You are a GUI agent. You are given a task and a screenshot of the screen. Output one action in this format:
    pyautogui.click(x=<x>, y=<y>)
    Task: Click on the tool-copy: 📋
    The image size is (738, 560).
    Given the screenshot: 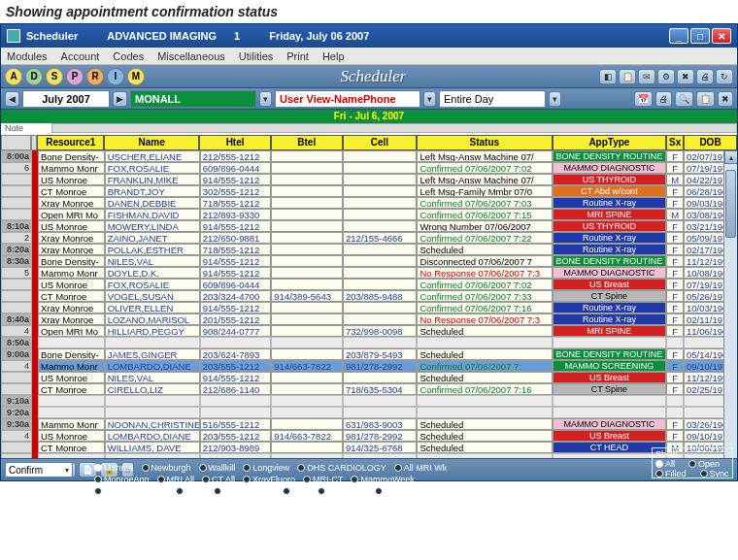 What is the action you would take?
    pyautogui.click(x=705, y=99)
    